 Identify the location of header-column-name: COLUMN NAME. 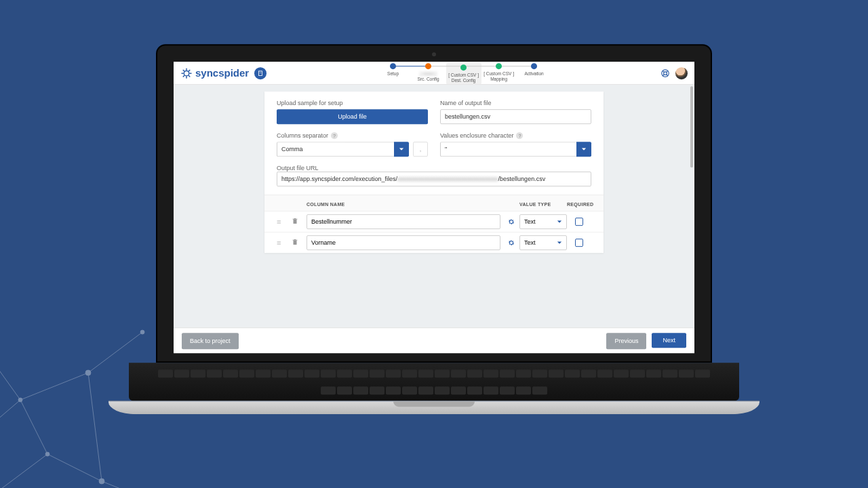
(405, 205).